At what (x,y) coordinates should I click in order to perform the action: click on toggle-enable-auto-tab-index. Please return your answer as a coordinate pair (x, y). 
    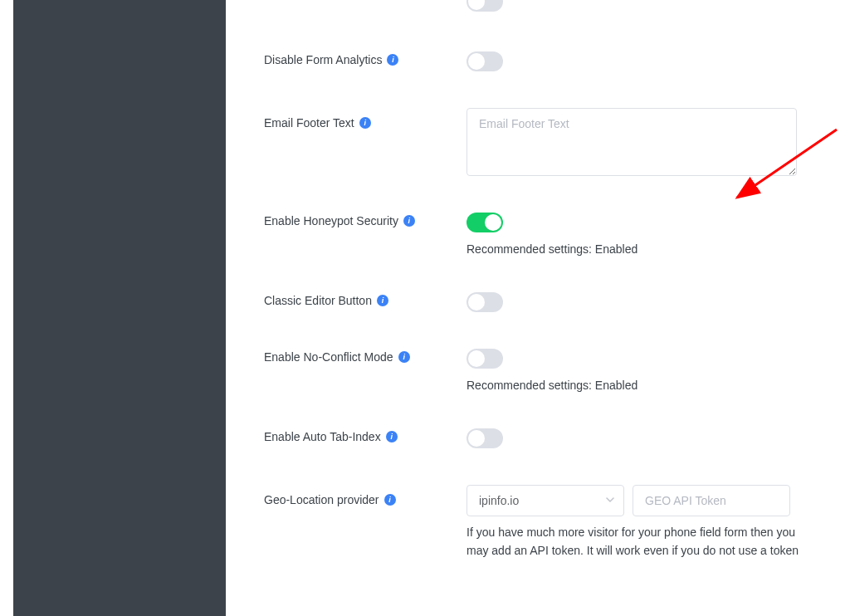
    Looking at the image, I should click on (485, 438).